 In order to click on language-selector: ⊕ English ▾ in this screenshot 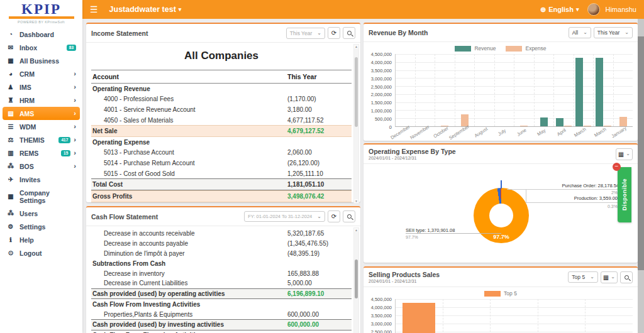, I will do `click(560, 10)`.